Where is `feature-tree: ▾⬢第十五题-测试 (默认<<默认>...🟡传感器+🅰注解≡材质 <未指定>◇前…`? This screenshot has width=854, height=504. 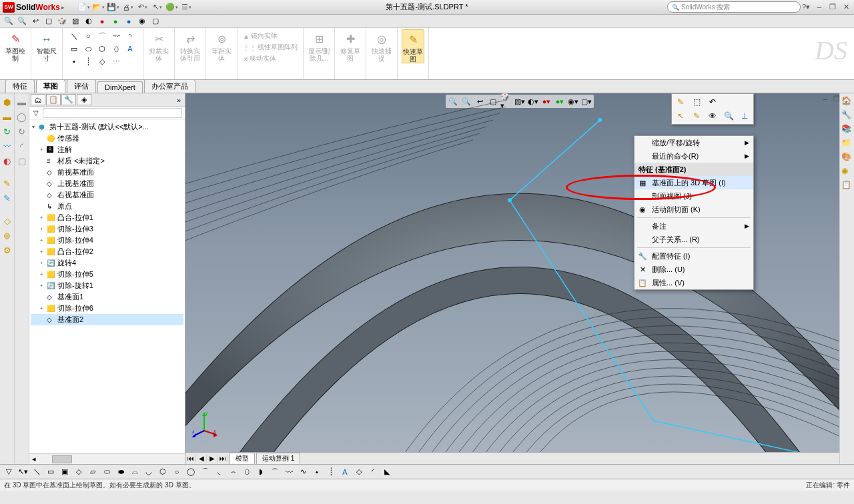
feature-tree: ▾⬢第十五题-测试 (默认<<默认>...🟡传感器+🅰注解≡材质 <未指定>◇前… is located at coordinates (107, 287).